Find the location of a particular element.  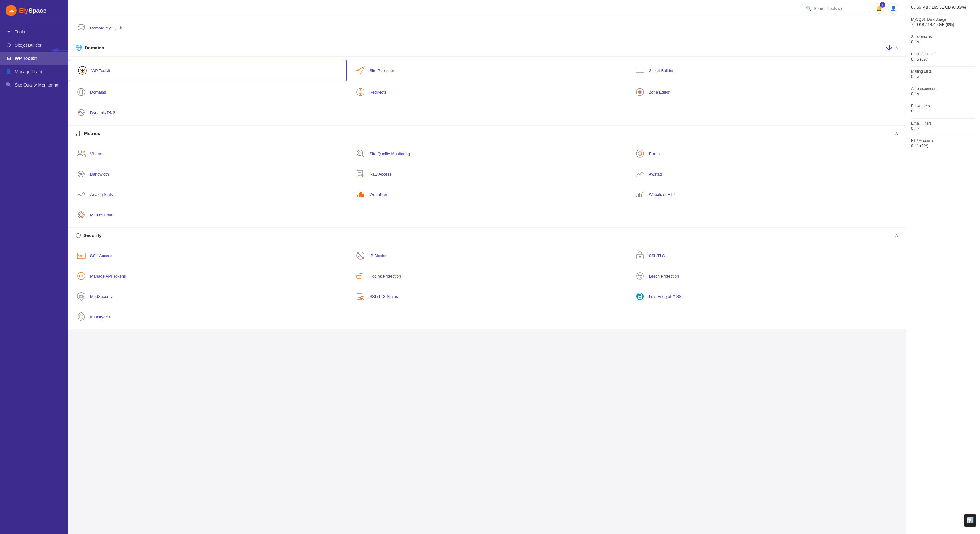

sidebar-item-manage-team: 👤 Manage Team is located at coordinates (34, 72).